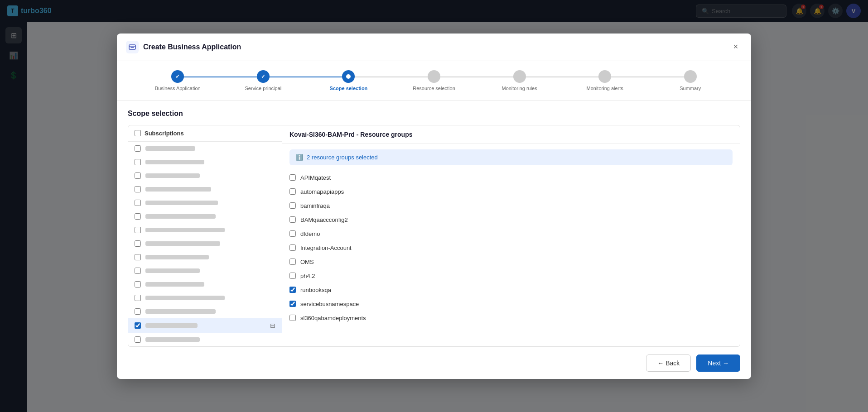 The height and width of the screenshot is (412, 868). What do you see at coordinates (511, 276) in the screenshot?
I see `resource-group-item: ph4.2` at bounding box center [511, 276].